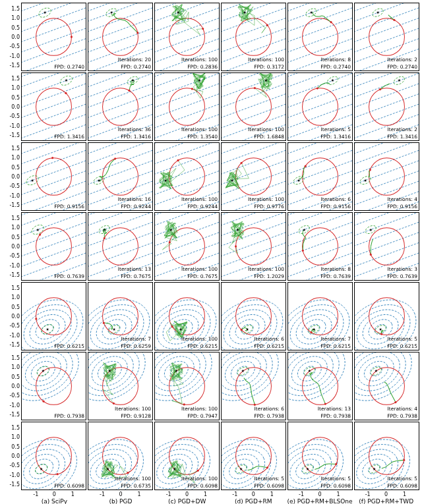  I want to click on iterations-label: Iterations: 36, so click(135, 129).